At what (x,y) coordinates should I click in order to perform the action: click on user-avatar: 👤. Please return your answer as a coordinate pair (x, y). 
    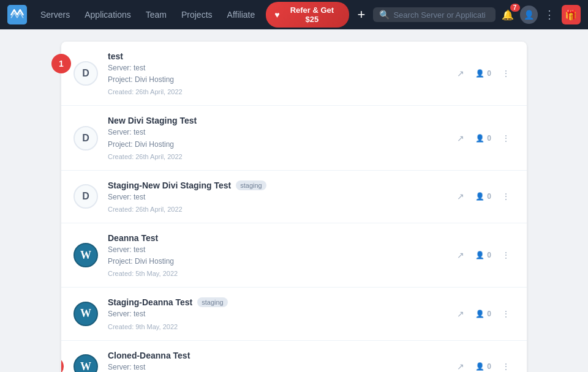
    Looking at the image, I should click on (529, 15).